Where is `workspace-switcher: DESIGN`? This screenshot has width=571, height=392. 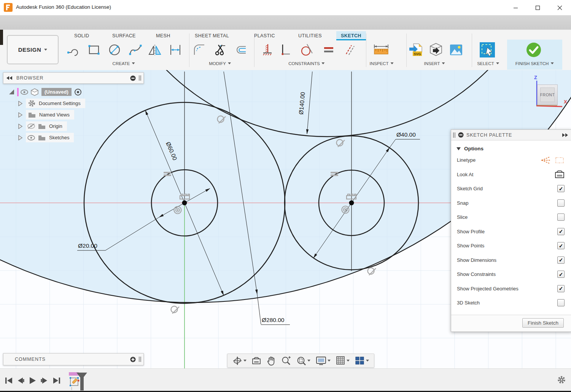 workspace-switcher: DESIGN is located at coordinates (33, 49).